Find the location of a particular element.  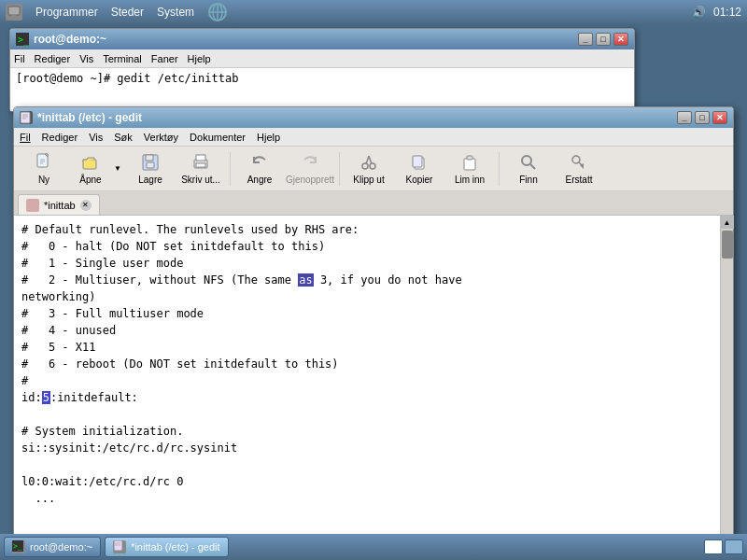

terminal-window: >_ root@demo:~ _ □ ✕ Fil Rediger Vis Ter… is located at coordinates (322, 70).